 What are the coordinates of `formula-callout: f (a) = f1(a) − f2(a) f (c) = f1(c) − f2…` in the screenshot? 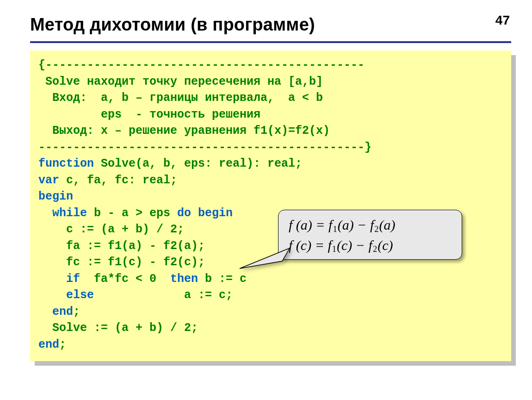 It's located at (370, 235).